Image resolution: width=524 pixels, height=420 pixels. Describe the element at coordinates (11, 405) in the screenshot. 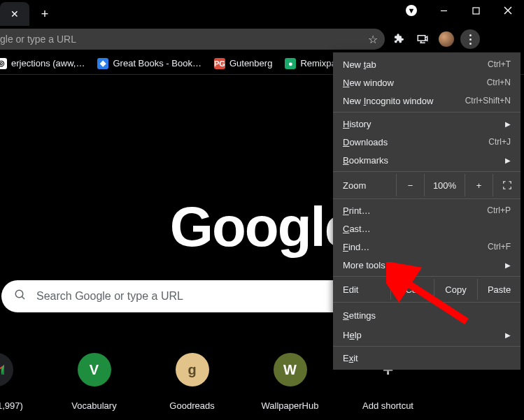

I see `shortcut-label: Inbox (1,997)` at that location.